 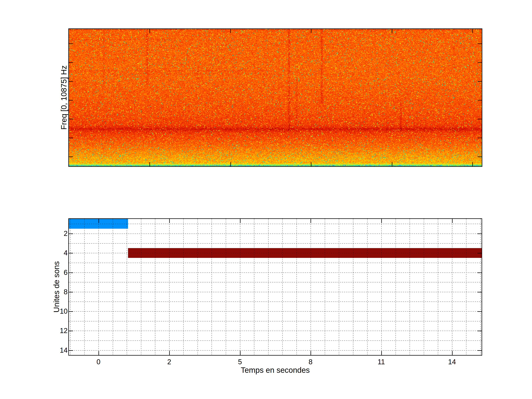 What do you see at coordinates (275, 370) in the screenshot?
I see `activity-x-axis-label: Temps en secondes` at bounding box center [275, 370].